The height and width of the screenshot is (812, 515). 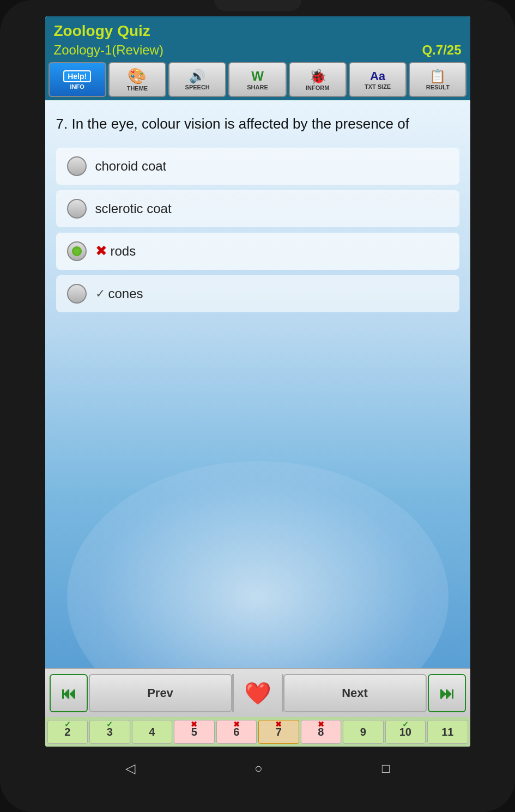 What do you see at coordinates (258, 5) in the screenshot?
I see `phone-notch` at bounding box center [258, 5].